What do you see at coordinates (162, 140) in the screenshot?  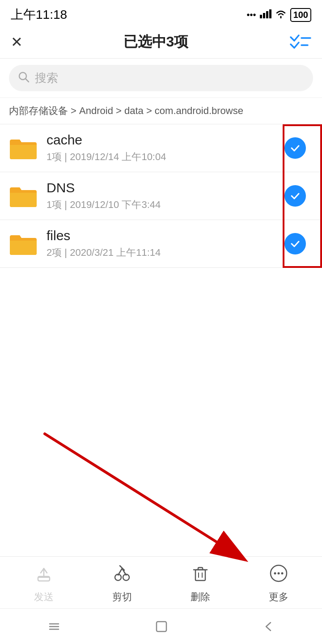 I see `file-name-cache: cache` at bounding box center [162, 140].